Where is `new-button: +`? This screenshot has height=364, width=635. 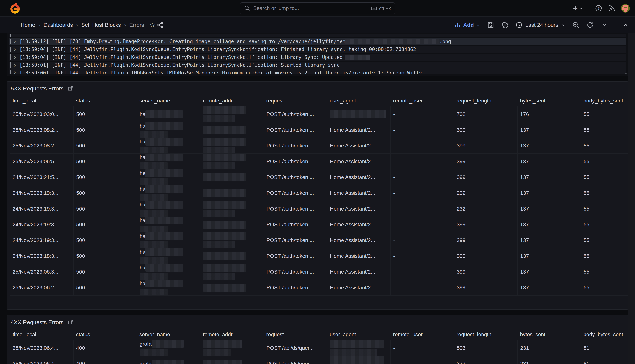
new-button: + is located at coordinates (578, 8).